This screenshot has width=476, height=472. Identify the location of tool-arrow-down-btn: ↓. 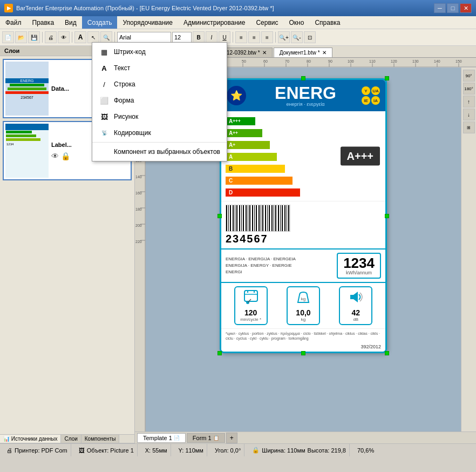
(469, 114).